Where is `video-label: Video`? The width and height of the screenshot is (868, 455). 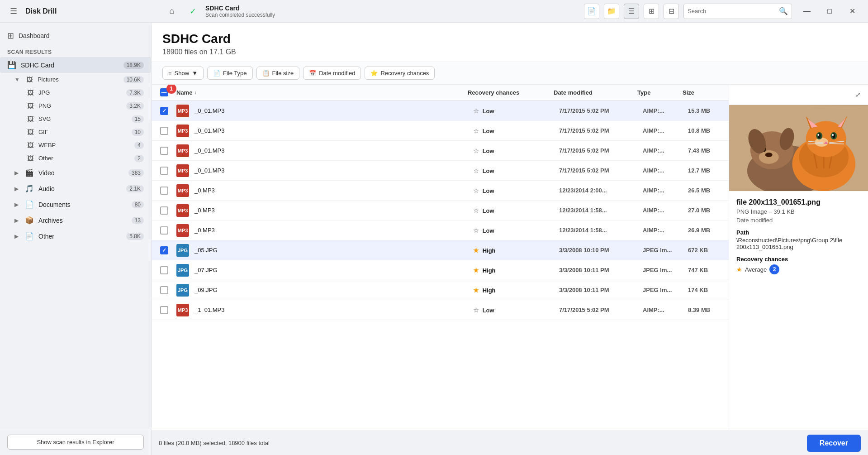 video-label: Video is located at coordinates (81, 173).